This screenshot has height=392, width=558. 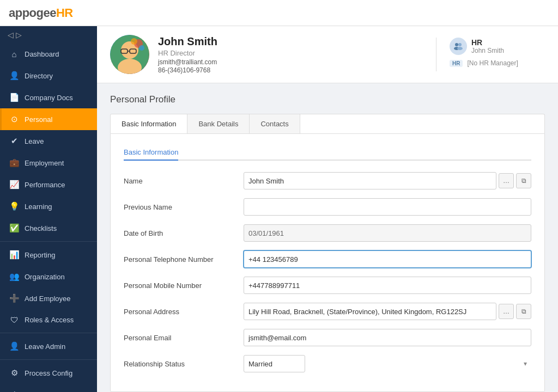 What do you see at coordinates (184, 259) in the screenshot?
I see `form-label-personal-phone: Personal Telephone Number` at bounding box center [184, 259].